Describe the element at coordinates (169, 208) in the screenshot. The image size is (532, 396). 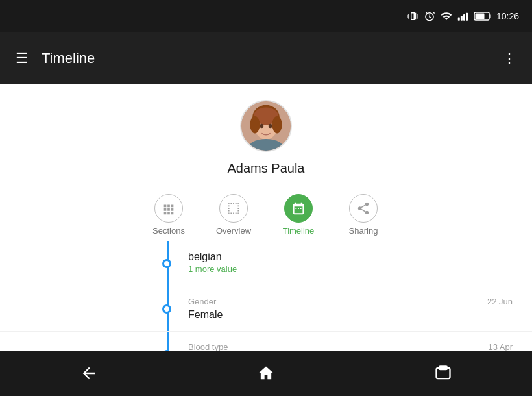
I see `sections-icon-circle` at that location.